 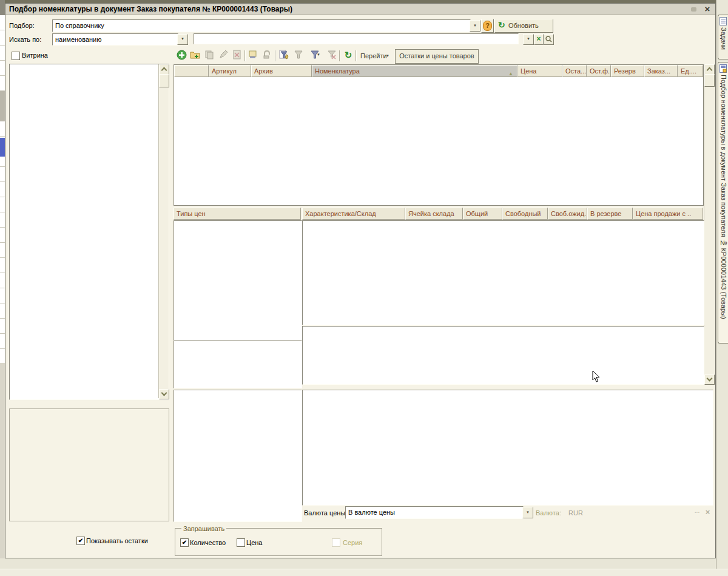 What do you see at coordinates (237, 214) in the screenshot?
I see `price-types-title: Типы цен` at bounding box center [237, 214].